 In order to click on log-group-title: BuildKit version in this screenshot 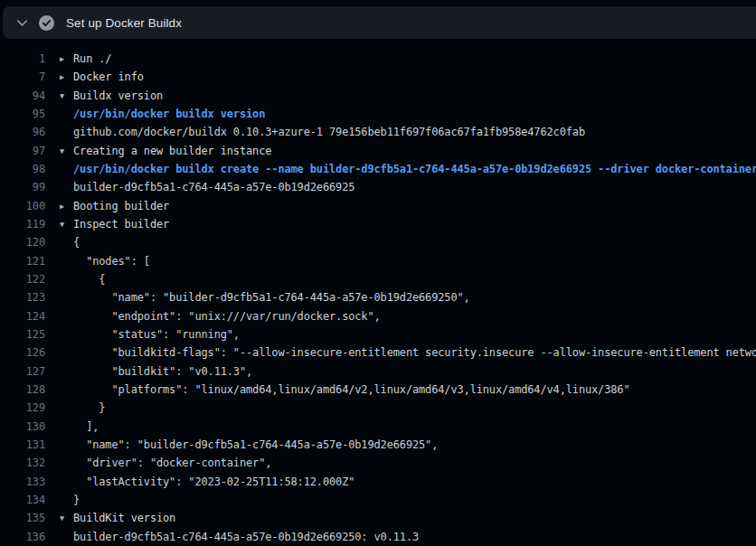, I will do `click(125, 518)`.